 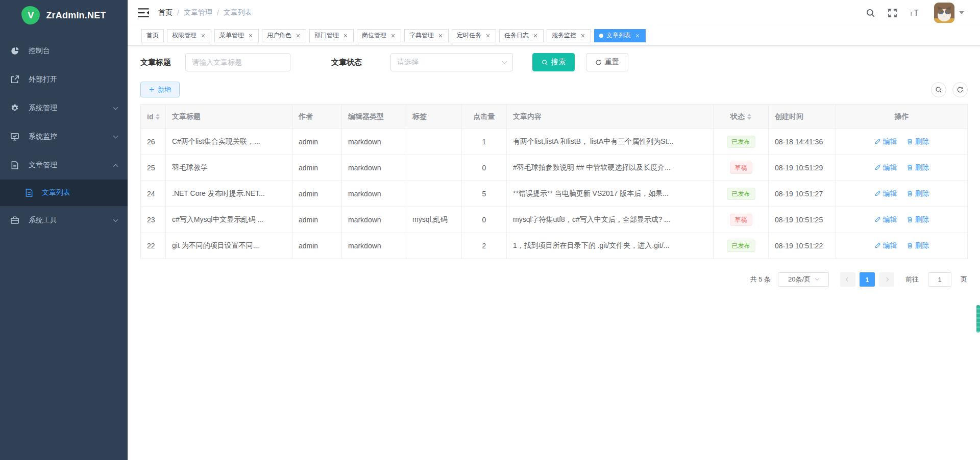 I want to click on cell-content: 有两个list,listA 和listB， listA中有三个属性列为St..., so click(x=610, y=142).